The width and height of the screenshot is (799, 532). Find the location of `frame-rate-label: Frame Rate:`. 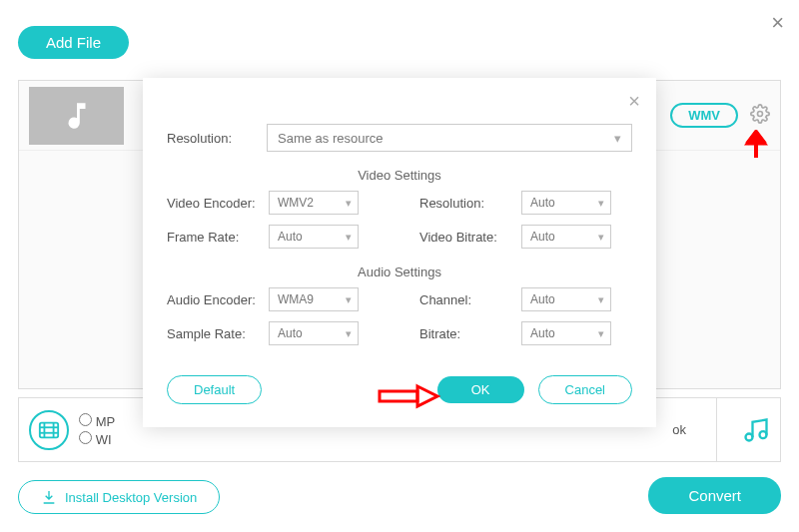

frame-rate-label: Frame Rate: is located at coordinates (218, 238).